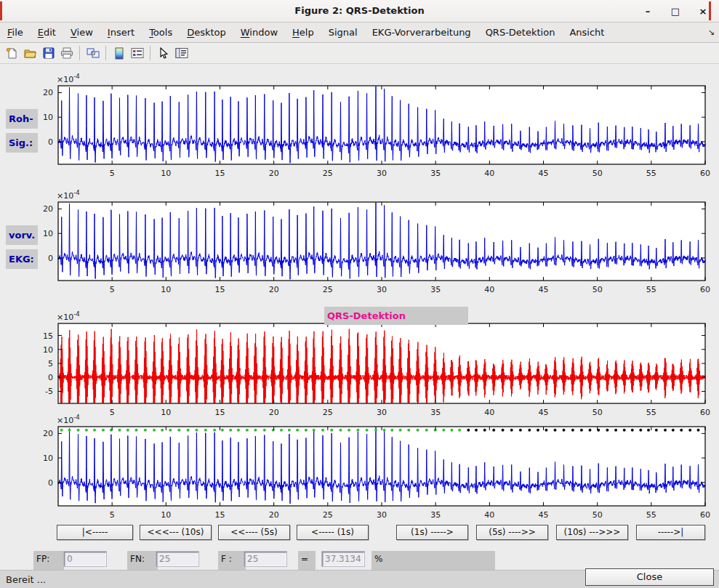  Describe the element at coordinates (22, 259) in the screenshot. I see `label-ekg: EKG:` at that location.